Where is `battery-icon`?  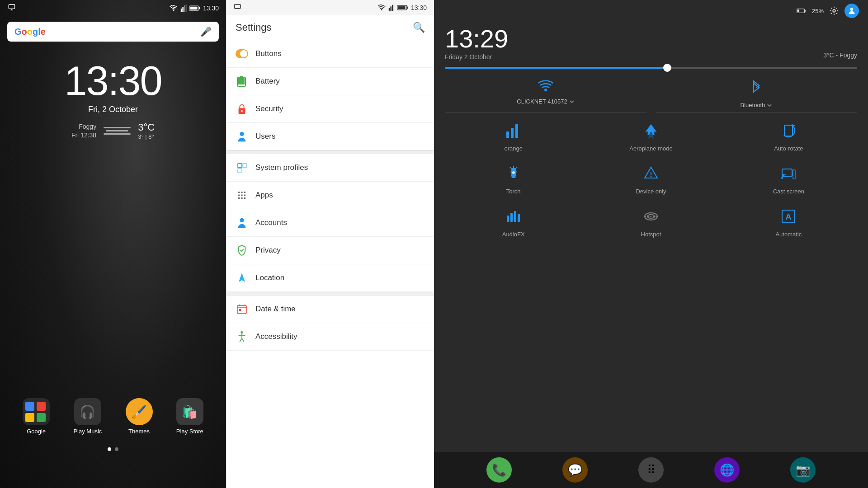
battery-icon is located at coordinates (195, 8).